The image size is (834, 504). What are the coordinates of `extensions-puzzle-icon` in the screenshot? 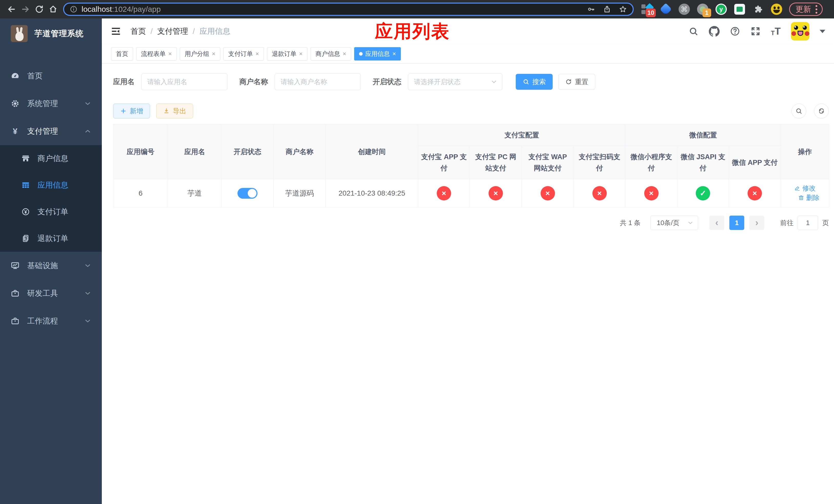 It's located at (758, 9).